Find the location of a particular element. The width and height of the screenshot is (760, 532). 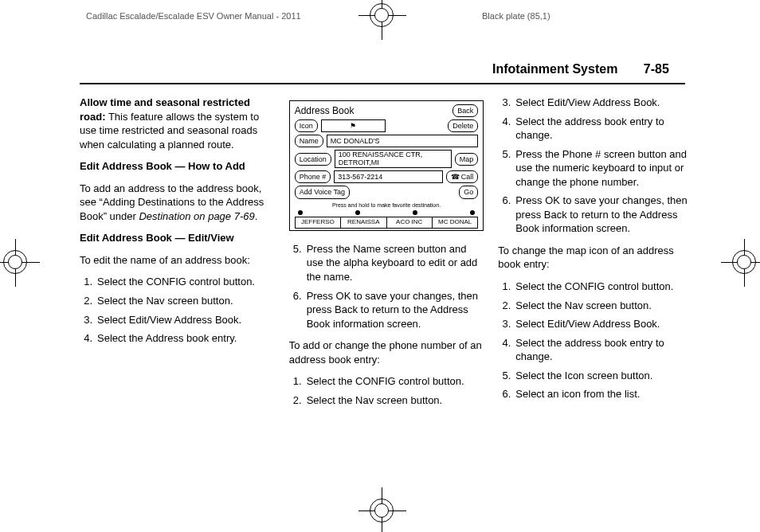

phone-button: Phone # is located at coordinates (313, 177).